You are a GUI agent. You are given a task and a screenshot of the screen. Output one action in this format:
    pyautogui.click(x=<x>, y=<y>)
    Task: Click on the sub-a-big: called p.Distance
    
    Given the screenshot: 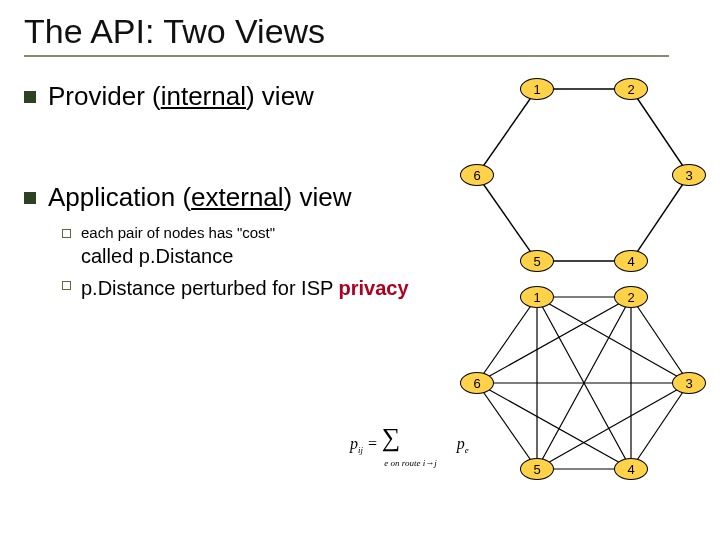 What is the action you would take?
    pyautogui.click(x=178, y=256)
    